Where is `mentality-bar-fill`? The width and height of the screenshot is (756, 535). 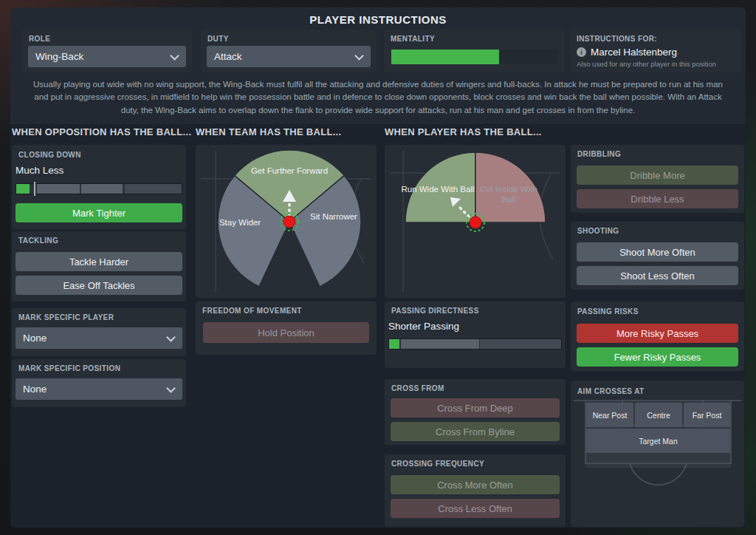 mentality-bar-fill is located at coordinates (445, 57).